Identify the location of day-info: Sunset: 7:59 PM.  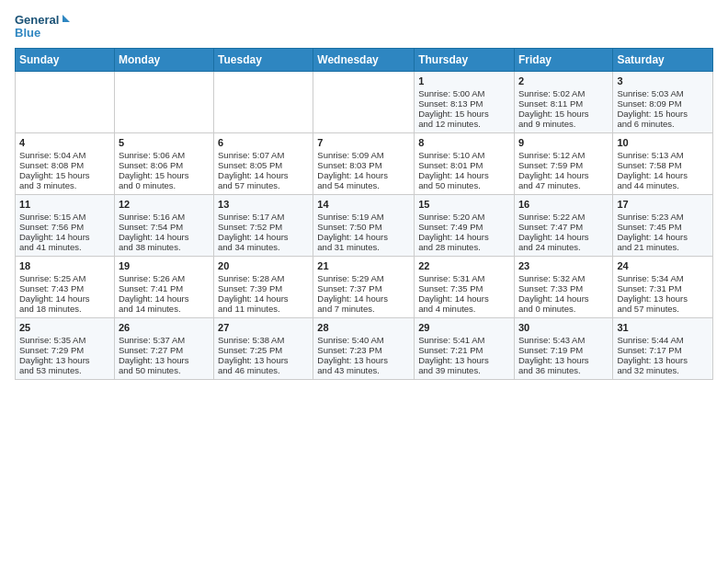
(563, 166).